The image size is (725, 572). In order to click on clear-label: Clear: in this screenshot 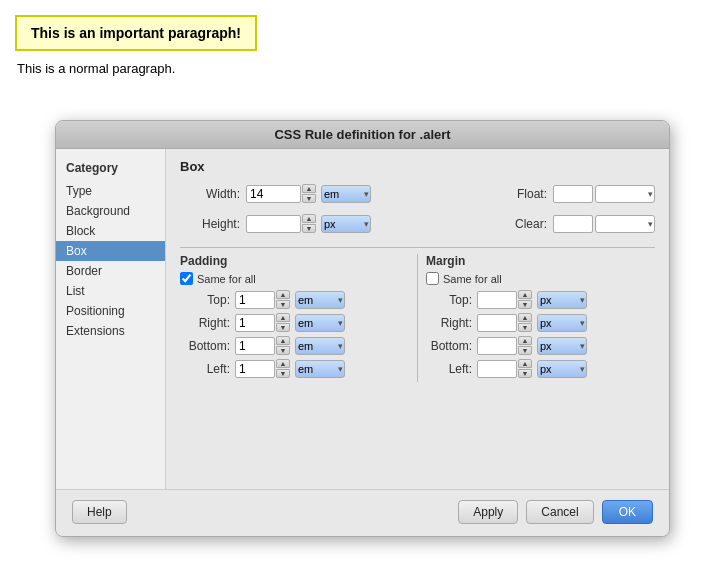, I will do `click(517, 224)`.